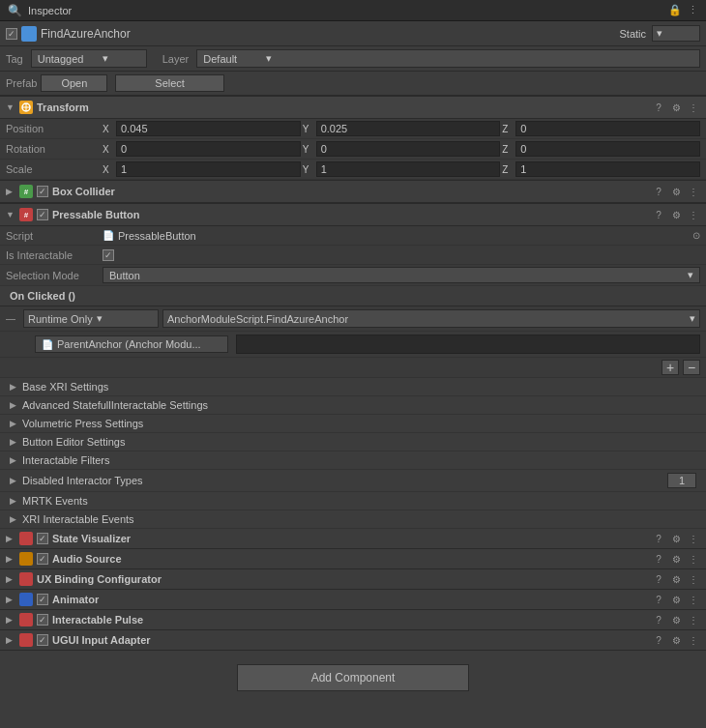  I want to click on selection-mode-row: Selection Mode Button ▾, so click(353, 276).